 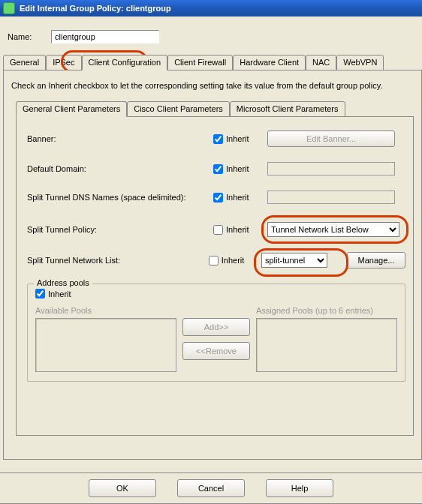 What do you see at coordinates (120, 139) in the screenshot?
I see `banner-label: Banner:` at bounding box center [120, 139].